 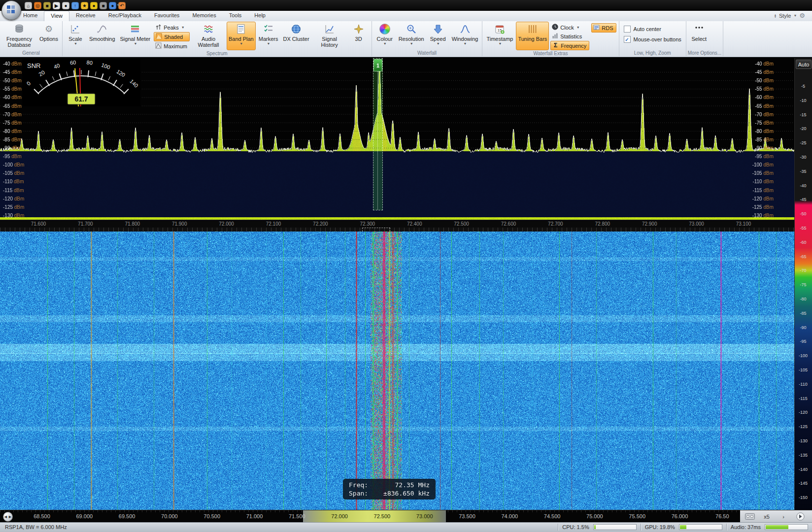 I want to click on band-freq-label: 72.000, so click(x=339, y=516).